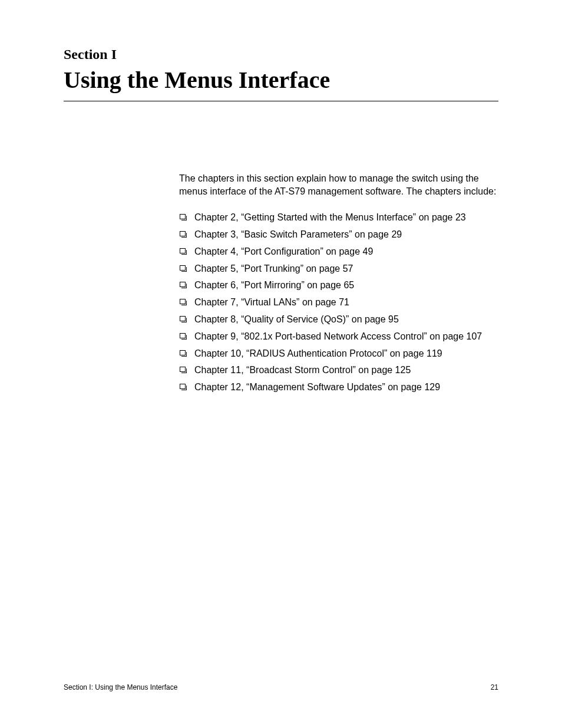  I want to click on chapter-item: Chapter 2, “Getting Started with the Men…, so click(339, 218).